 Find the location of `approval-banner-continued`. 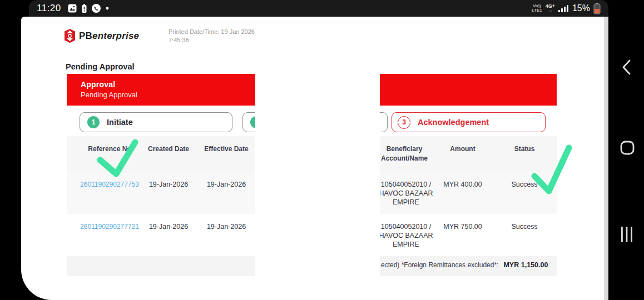

approval-banner-continued is located at coordinates (468, 90).